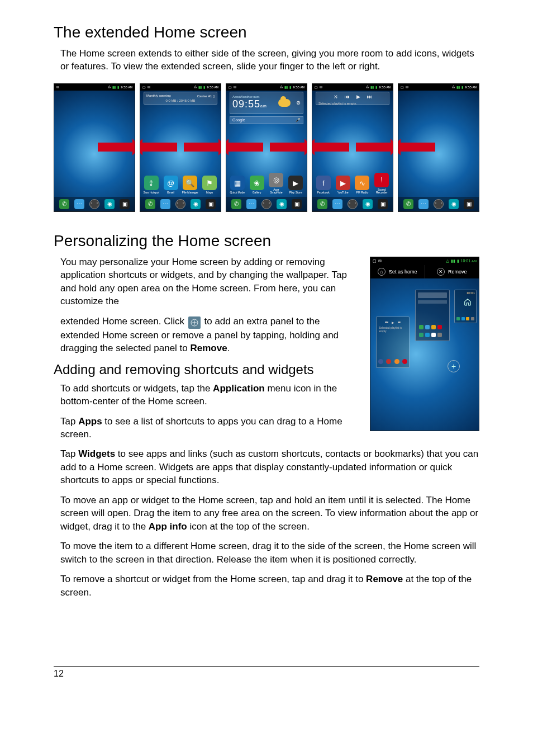  What do you see at coordinates (384, 87) in the screenshot?
I see `clock-text: 9:55 AM` at bounding box center [384, 87].